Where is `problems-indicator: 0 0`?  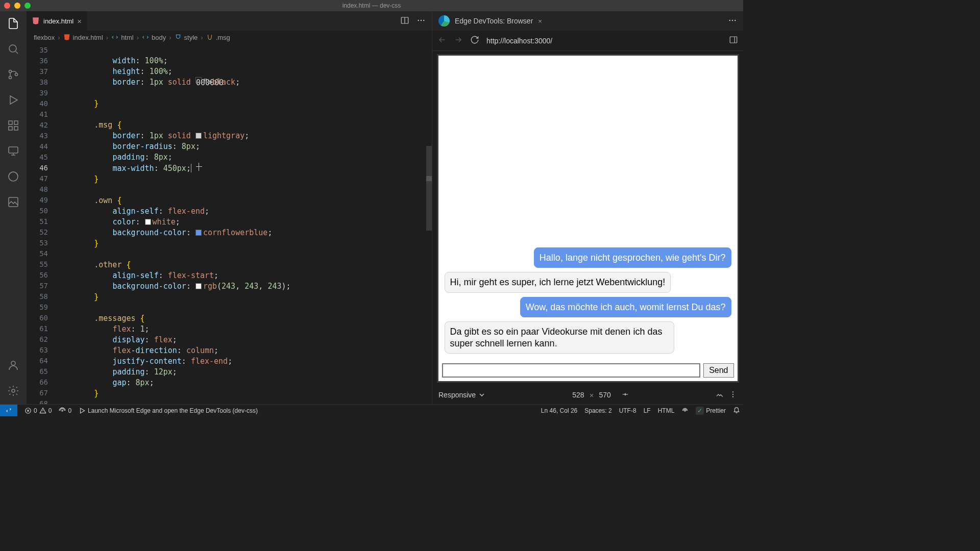 problems-indicator: 0 0 is located at coordinates (38, 411).